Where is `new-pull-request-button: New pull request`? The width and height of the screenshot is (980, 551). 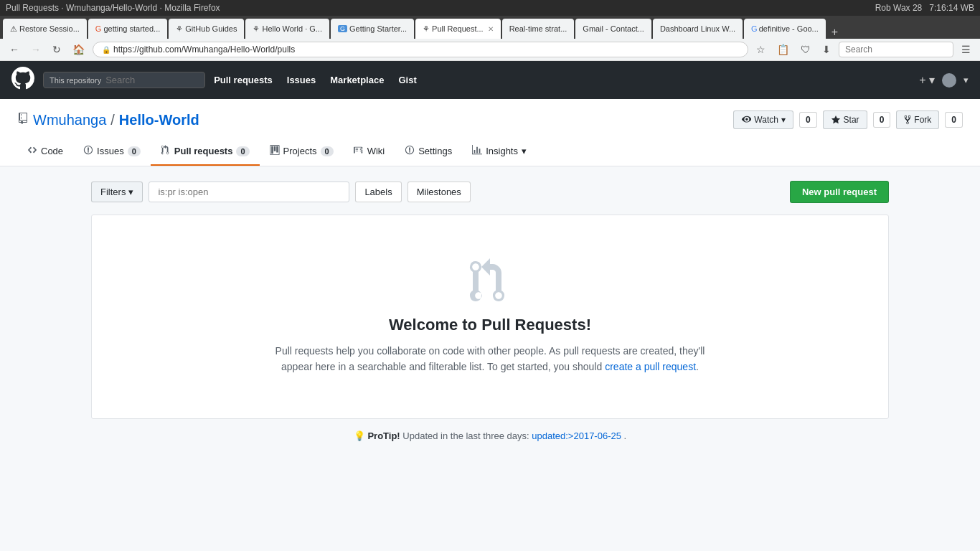
new-pull-request-button: New pull request is located at coordinates (839, 192).